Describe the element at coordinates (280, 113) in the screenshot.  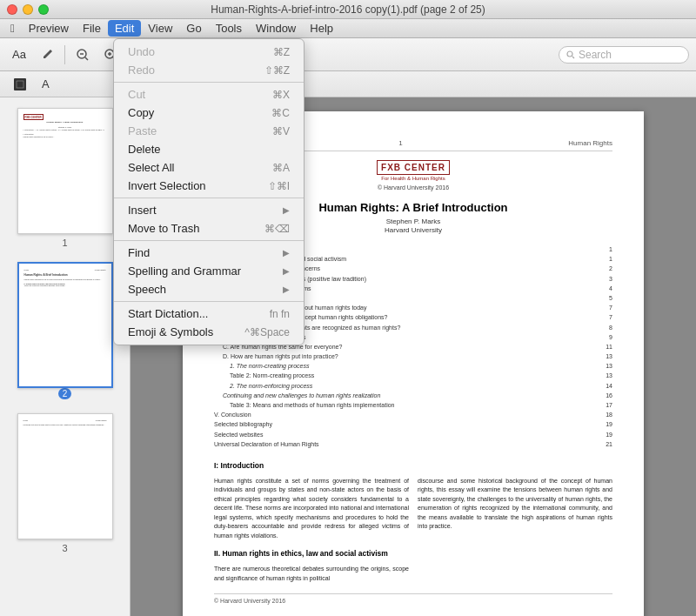
I see `copy-shortcut: ⌘C` at that location.